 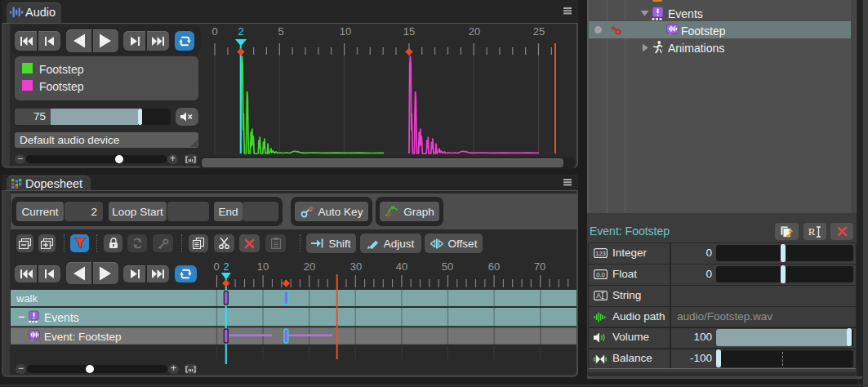 I want to click on svg-text: 0.0, so click(x=600, y=274).